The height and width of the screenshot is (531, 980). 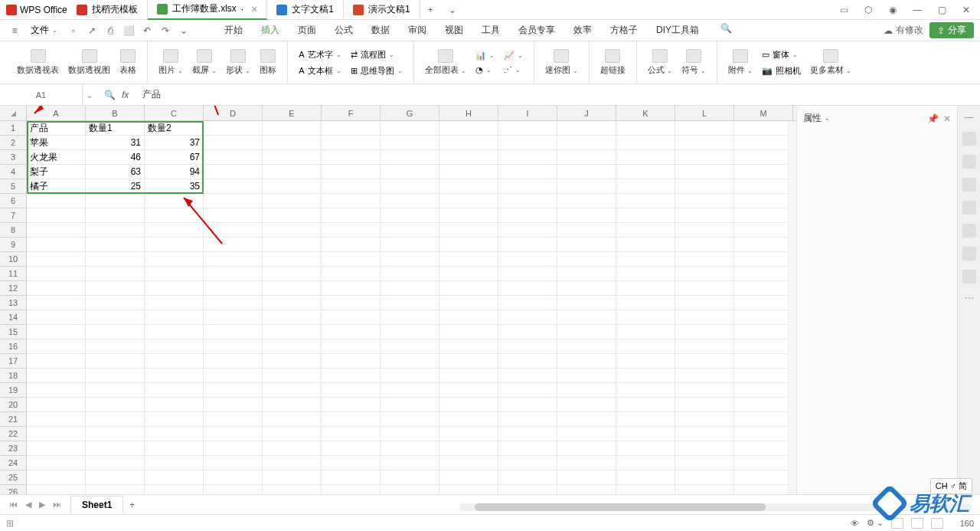 I want to click on settings-status-icon: ⚙ ⌄, so click(x=875, y=523).